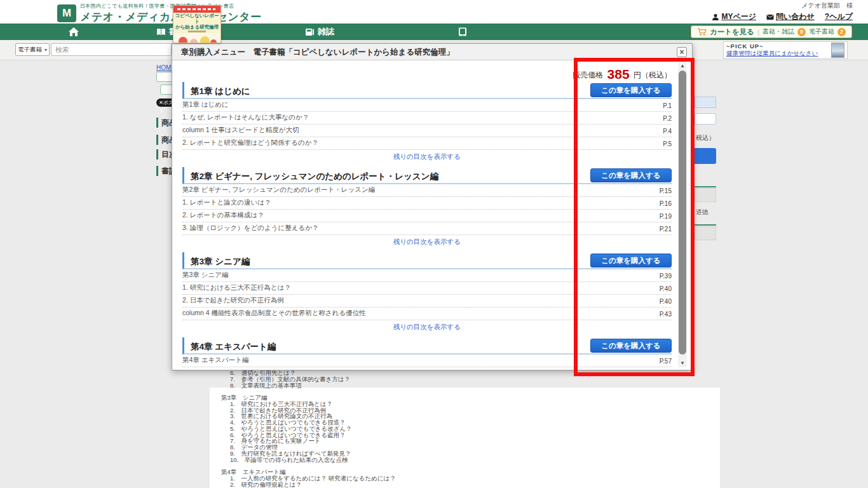  Describe the element at coordinates (463, 441) in the screenshot. I see `bg-toc-line: 7. 身を守るためにも実験ノート` at that location.